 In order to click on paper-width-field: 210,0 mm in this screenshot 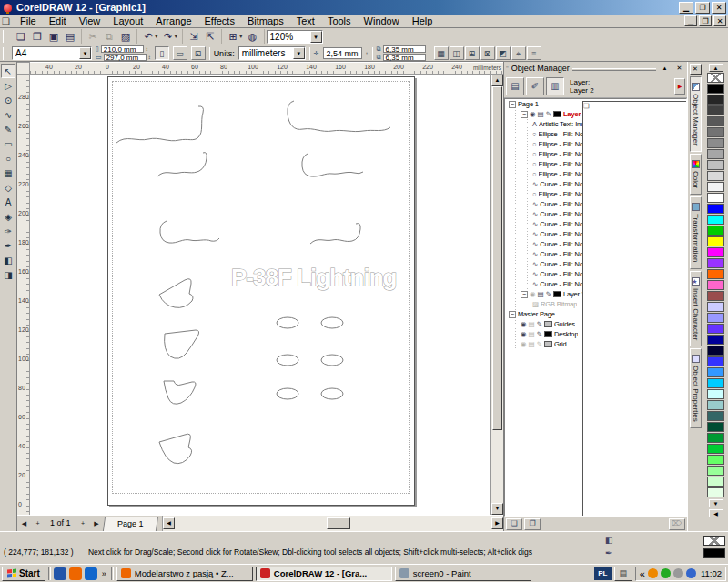, I will do `click(122, 49)`.